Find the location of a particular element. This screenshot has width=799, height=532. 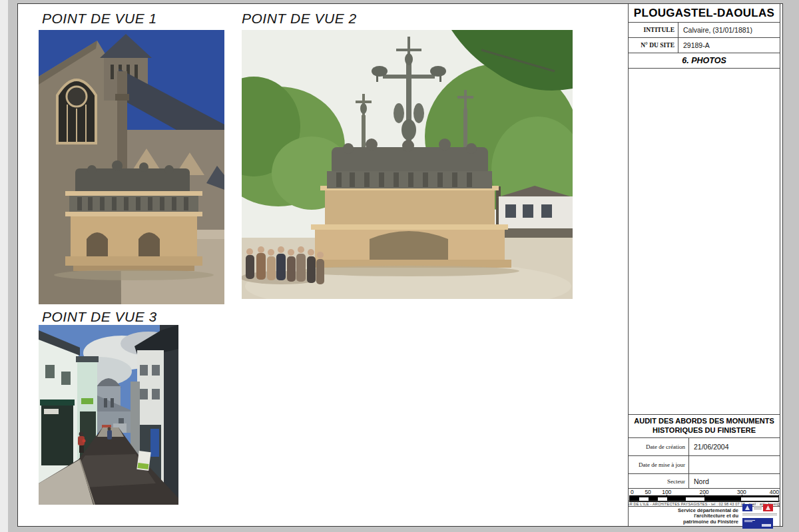

ministry-culture-logo is located at coordinates (758, 523).